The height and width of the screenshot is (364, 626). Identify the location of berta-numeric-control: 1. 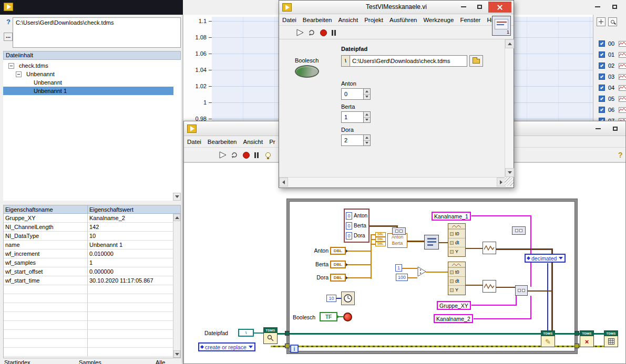
(356, 117).